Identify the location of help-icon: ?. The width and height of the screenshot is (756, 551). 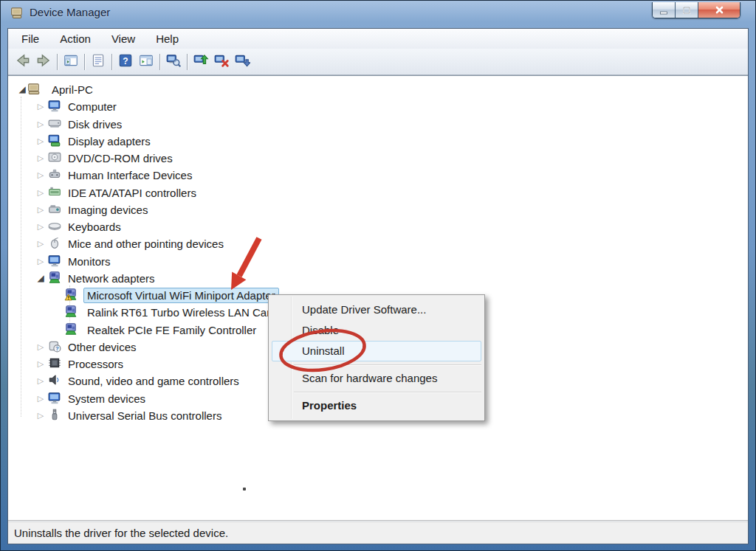
(126, 62).